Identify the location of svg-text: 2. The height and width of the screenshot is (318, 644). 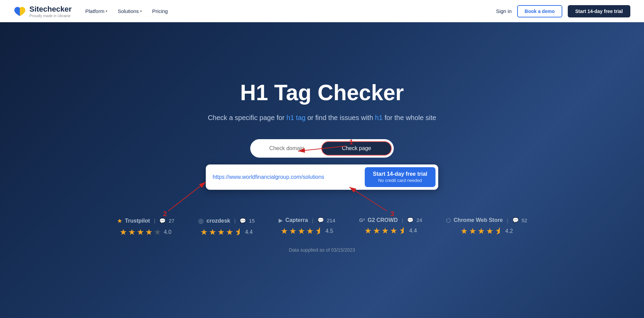
(165, 214).